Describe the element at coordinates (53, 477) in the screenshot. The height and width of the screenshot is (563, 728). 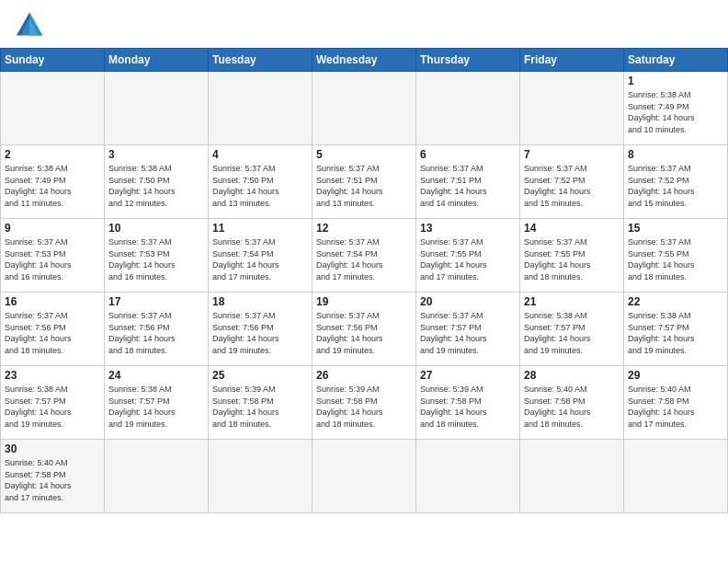
I see `calendar-cell: 30Sunrise: 5:40 AM Sunset: 7:58 PM Dayli…` at that location.